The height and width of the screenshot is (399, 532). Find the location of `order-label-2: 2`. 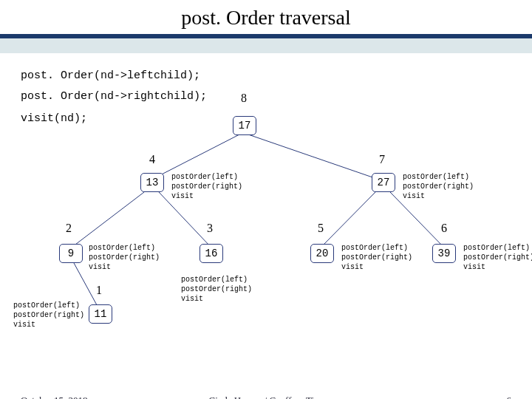

order-label-2: 2 is located at coordinates (69, 228).